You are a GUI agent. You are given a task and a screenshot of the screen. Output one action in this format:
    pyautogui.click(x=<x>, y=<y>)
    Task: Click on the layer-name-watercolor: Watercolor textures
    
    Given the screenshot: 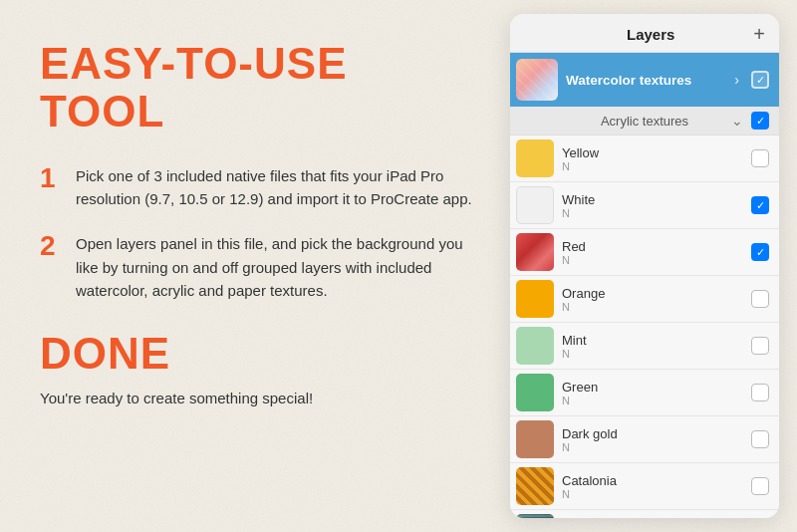 What is the action you would take?
    pyautogui.click(x=646, y=80)
    